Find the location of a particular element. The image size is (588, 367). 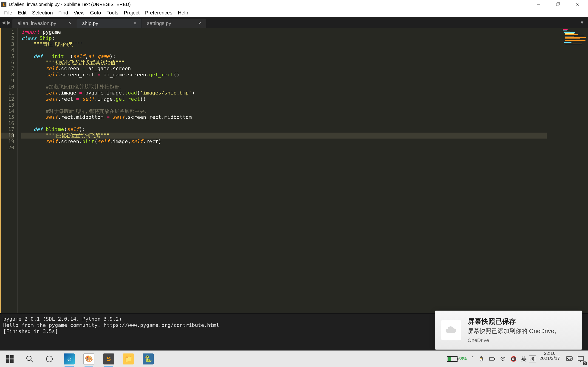

tray-ime-lang: 英 is located at coordinates (524, 359).